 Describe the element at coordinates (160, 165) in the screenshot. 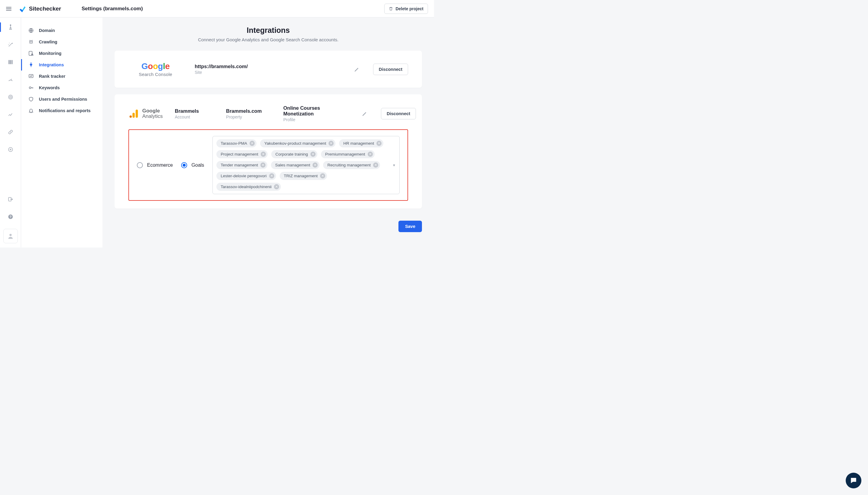

I see `radio-ecommerce-label: Ecommerce` at that location.